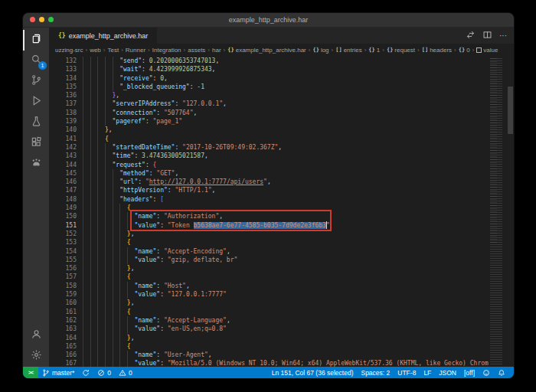 This screenshot has height=392, width=536. What do you see at coordinates (66, 268) in the screenshot?
I see `line-number: 156` at bounding box center [66, 268].